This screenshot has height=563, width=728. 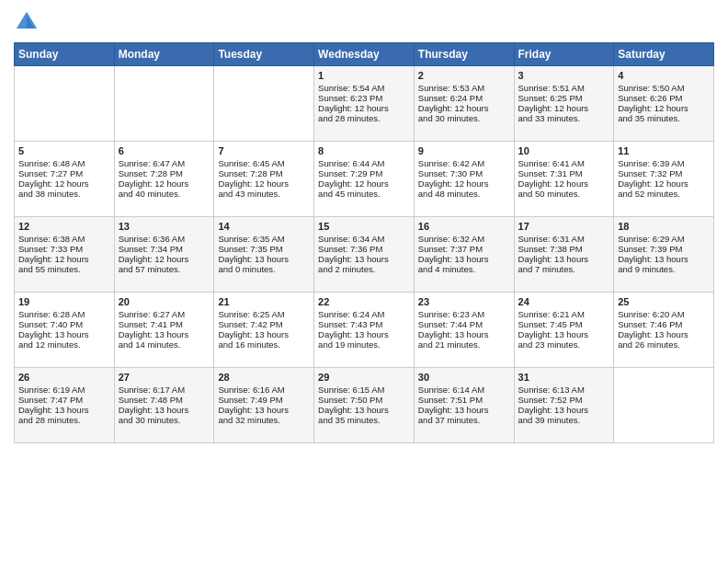 What do you see at coordinates (564, 324) in the screenshot?
I see `cell-content: Sunset: 7:45 PM` at bounding box center [564, 324].